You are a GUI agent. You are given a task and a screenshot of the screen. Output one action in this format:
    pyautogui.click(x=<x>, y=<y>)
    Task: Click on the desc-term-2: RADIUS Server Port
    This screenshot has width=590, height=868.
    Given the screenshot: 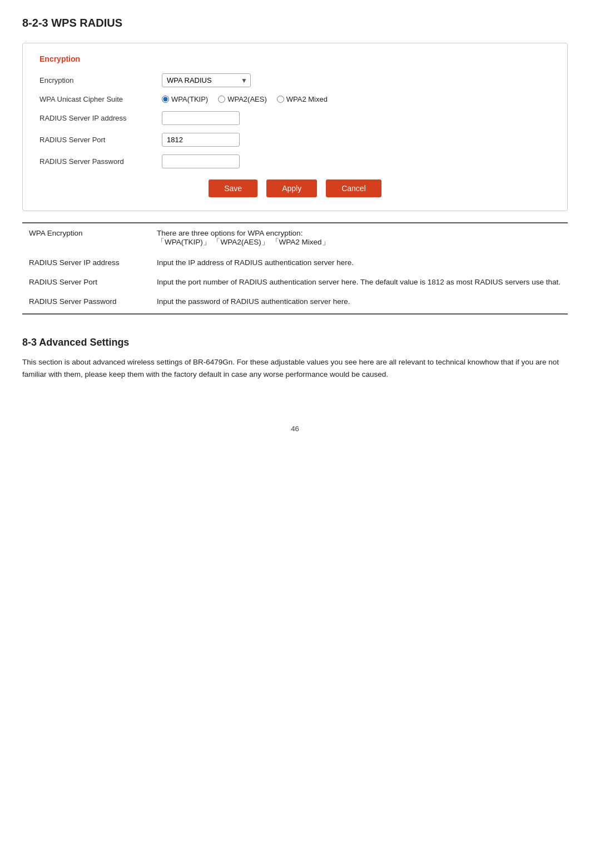 What is the action you would take?
    pyautogui.click(x=86, y=282)
    